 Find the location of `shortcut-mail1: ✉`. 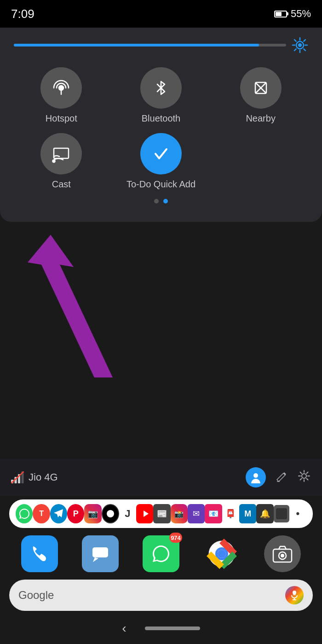

shortcut-mail1: ✉ is located at coordinates (196, 514).